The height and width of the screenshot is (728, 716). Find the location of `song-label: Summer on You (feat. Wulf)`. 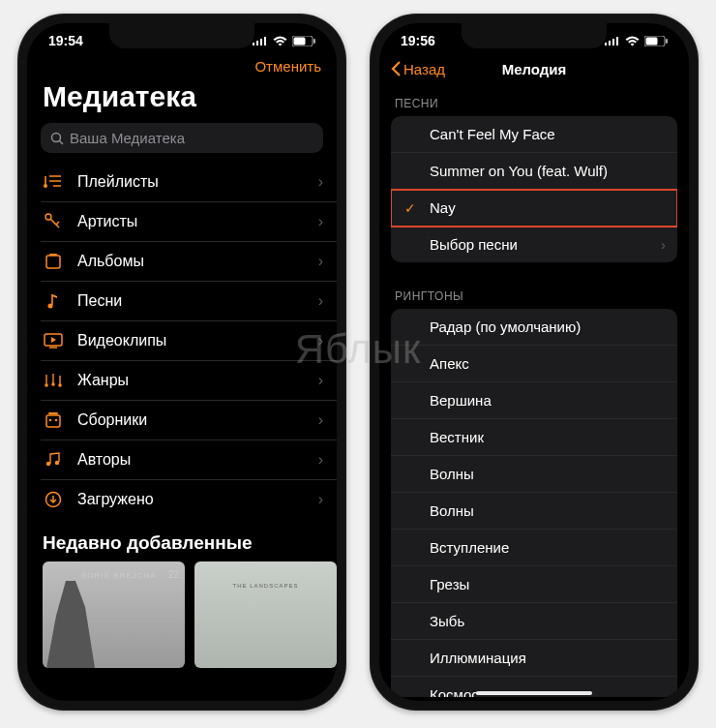

song-label: Summer on You (feat. Wulf) is located at coordinates (548, 170).